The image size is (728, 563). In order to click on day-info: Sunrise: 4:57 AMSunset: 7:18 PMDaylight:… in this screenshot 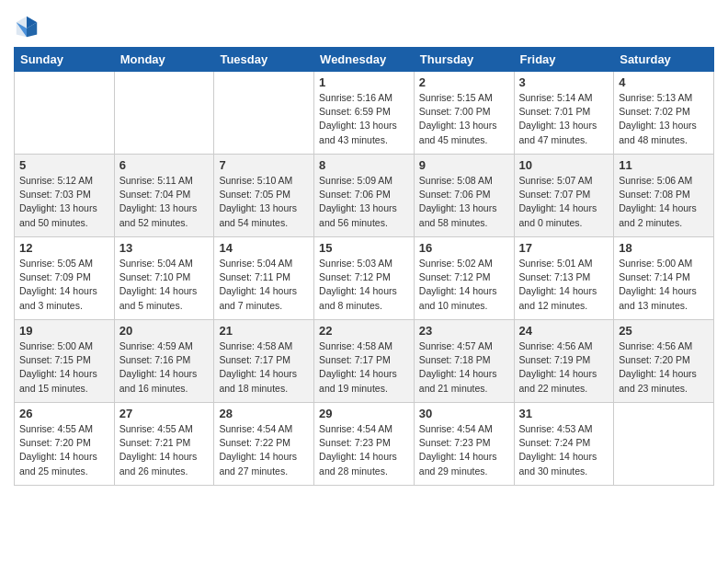, I will do `click(464, 368)`.